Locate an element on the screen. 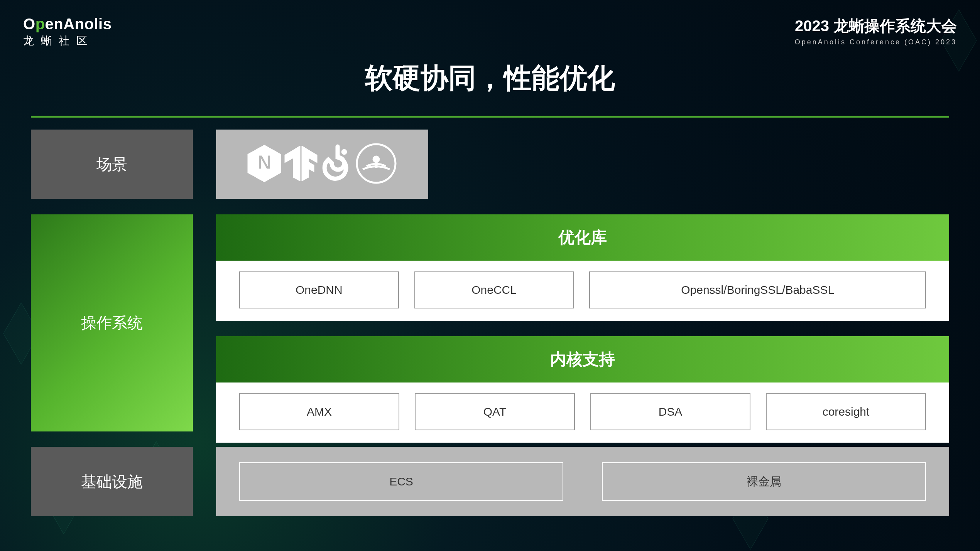  logo-en-pre: O is located at coordinates (29, 24).